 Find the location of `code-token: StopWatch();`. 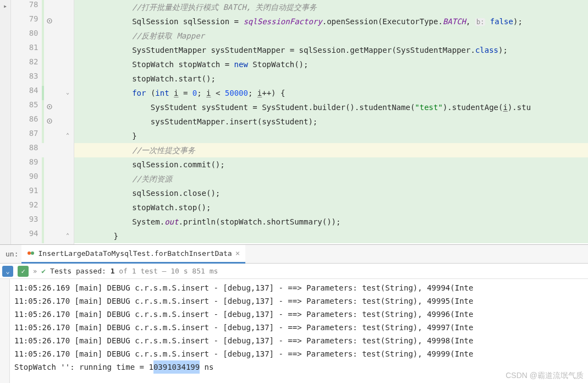

code-token: StopWatch(); is located at coordinates (278, 64).